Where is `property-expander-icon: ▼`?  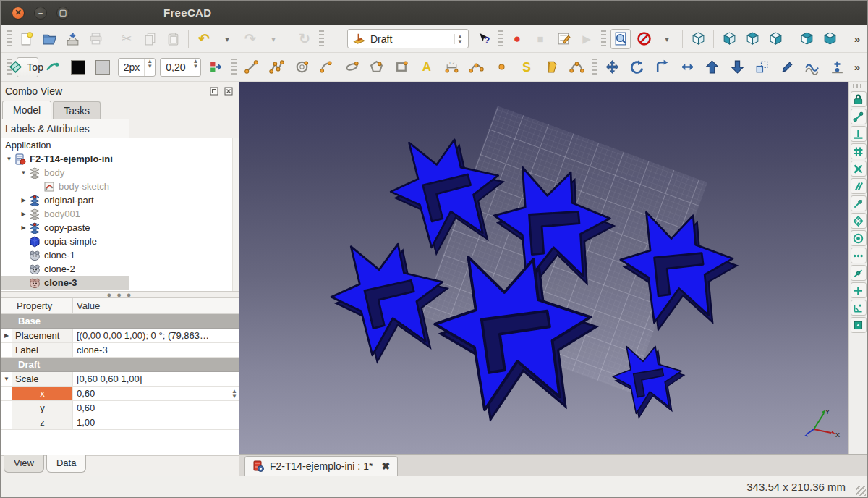 property-expander-icon: ▼ is located at coordinates (7, 379).